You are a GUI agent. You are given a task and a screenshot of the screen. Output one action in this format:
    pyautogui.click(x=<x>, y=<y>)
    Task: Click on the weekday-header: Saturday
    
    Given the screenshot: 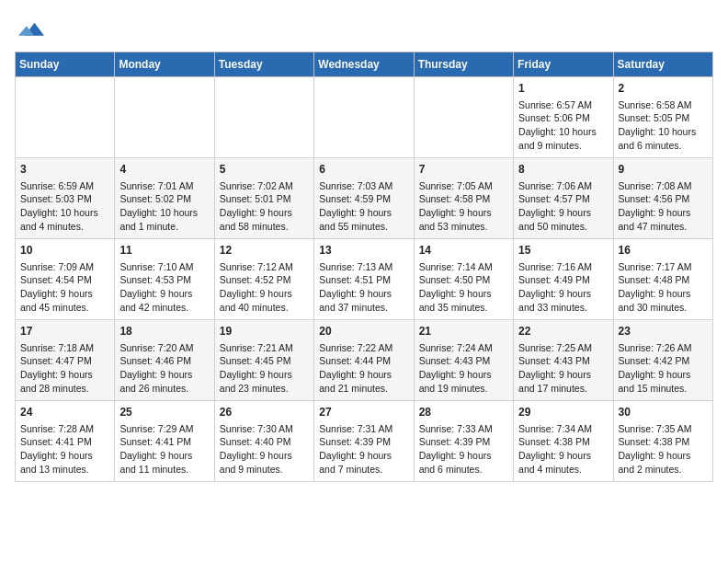 What is the action you would take?
    pyautogui.click(x=663, y=64)
    